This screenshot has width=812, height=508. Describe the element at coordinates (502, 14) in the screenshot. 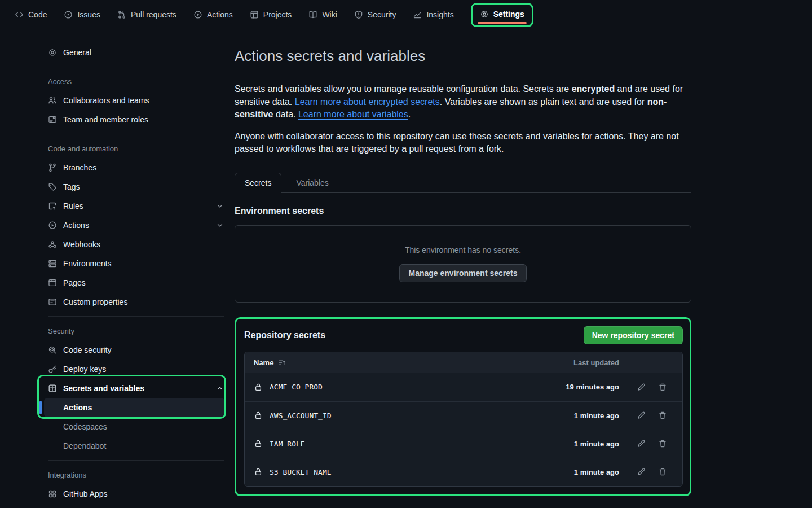

I see `nav-tab-settings-active: Settings` at that location.